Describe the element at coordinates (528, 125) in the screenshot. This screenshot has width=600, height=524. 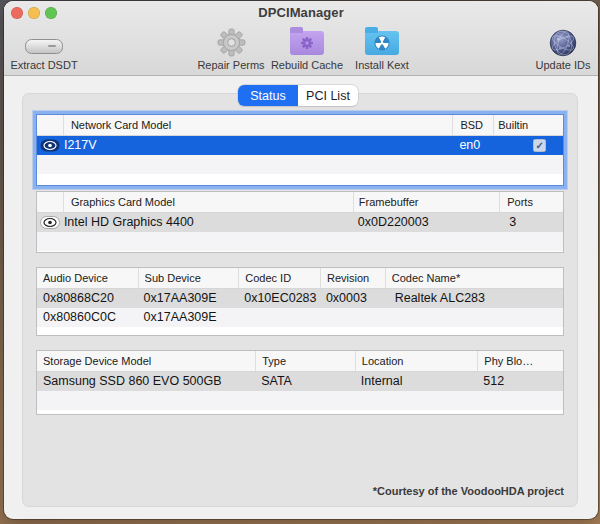
I see `column-header-builtin: Builtin` at that location.